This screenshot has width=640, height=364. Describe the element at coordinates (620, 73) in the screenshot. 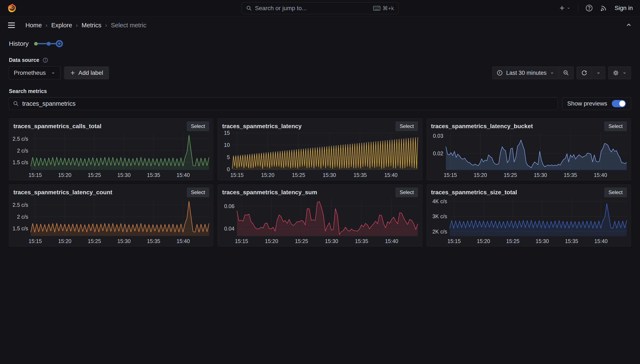

I see `settings-group` at that location.